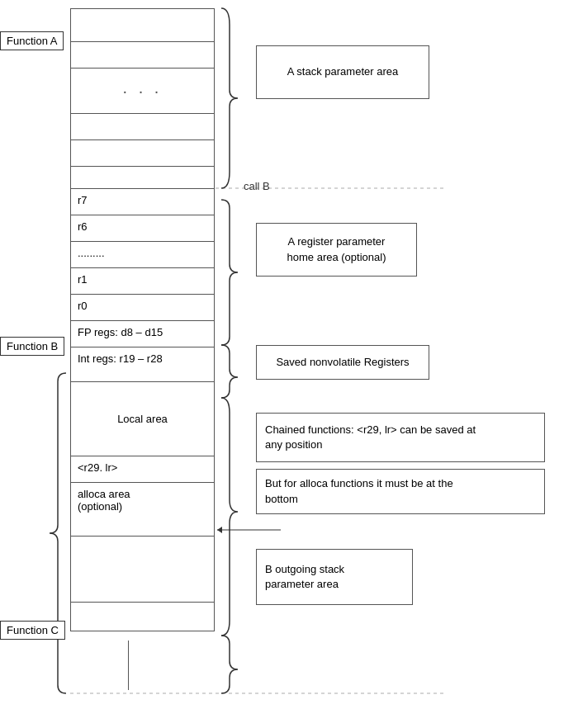 The image size is (578, 728). What do you see at coordinates (334, 577) in the screenshot?
I see `anno-b-outgoing: B outgoing stack parameter area` at bounding box center [334, 577].